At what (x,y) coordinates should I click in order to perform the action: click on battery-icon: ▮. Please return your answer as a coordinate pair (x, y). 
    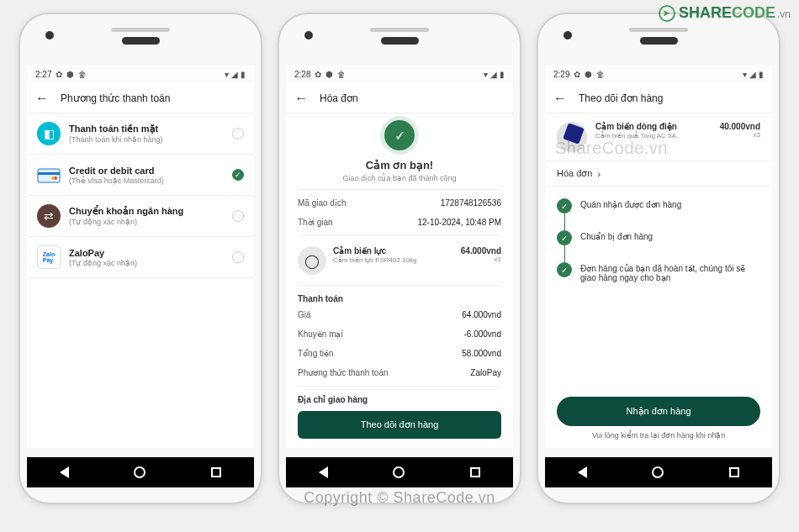
    Looking at the image, I should click on (243, 74).